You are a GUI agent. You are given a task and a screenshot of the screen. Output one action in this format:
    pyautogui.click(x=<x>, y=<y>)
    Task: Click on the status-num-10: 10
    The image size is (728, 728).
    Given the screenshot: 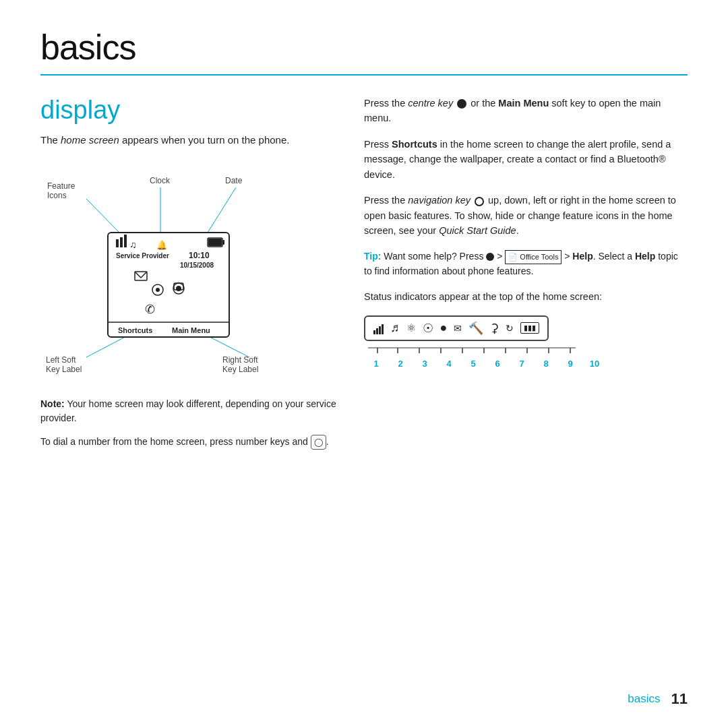 What is the action you would take?
    pyautogui.click(x=595, y=364)
    